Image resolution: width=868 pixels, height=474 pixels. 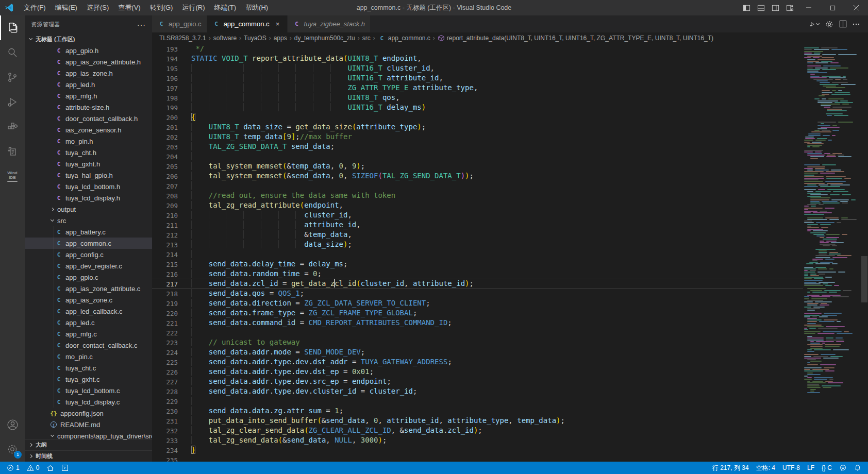 I want to click on run-debug-icon, so click(x=12, y=102).